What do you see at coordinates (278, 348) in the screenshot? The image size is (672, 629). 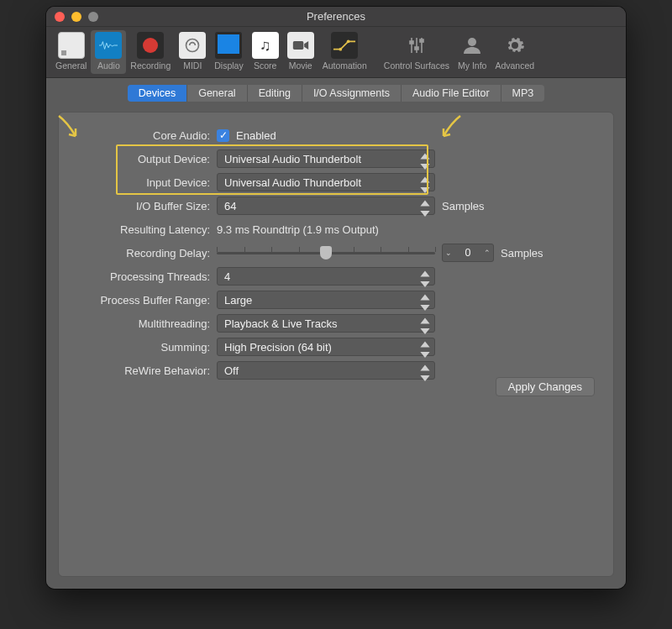 I see `select-value: High Precision (64 bit)` at bounding box center [278, 348].